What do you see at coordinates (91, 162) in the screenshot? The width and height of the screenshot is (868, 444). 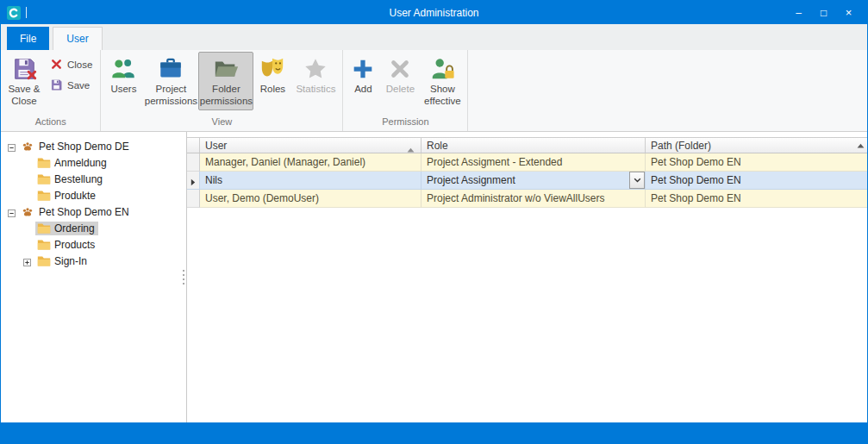 I see `tree-item-anmeldung: Anmeldung` at bounding box center [91, 162].